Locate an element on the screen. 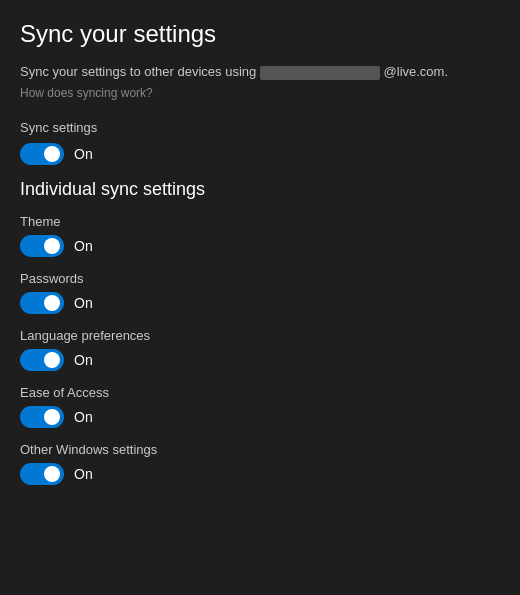  email-redacted is located at coordinates (320, 73).